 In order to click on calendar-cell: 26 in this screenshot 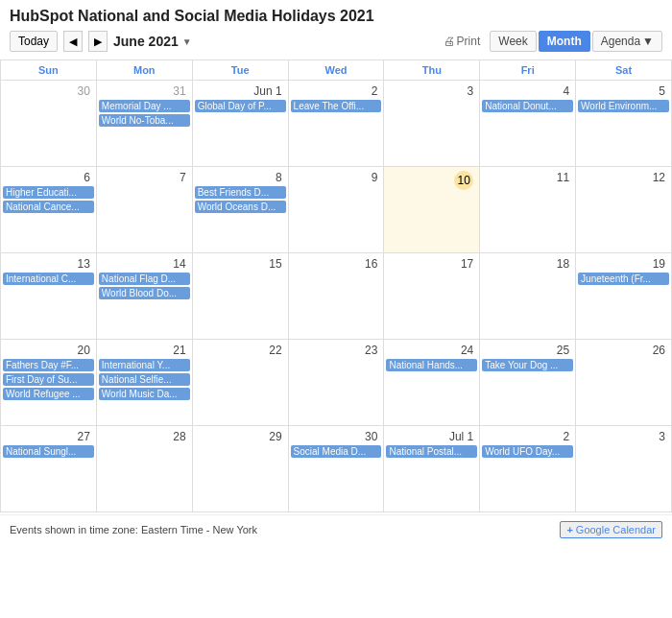, I will do `click(624, 383)`.